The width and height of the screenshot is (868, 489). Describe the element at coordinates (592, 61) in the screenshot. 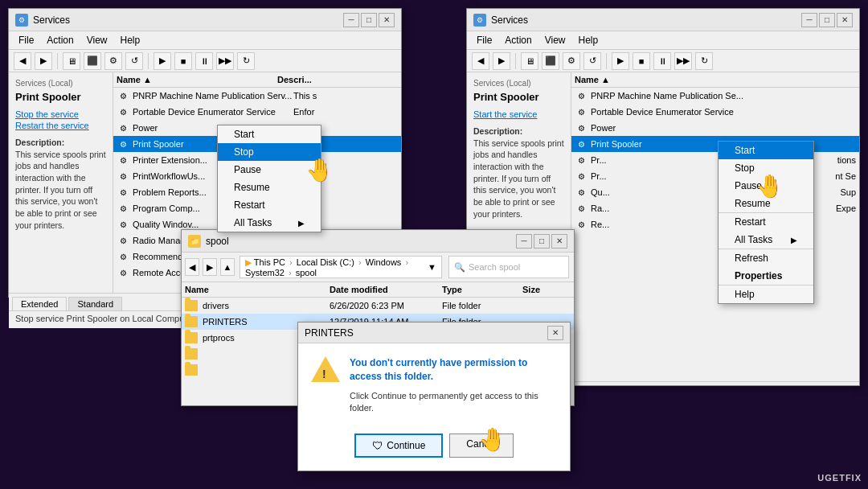

I see `refresh-btn-r: ↺` at that location.